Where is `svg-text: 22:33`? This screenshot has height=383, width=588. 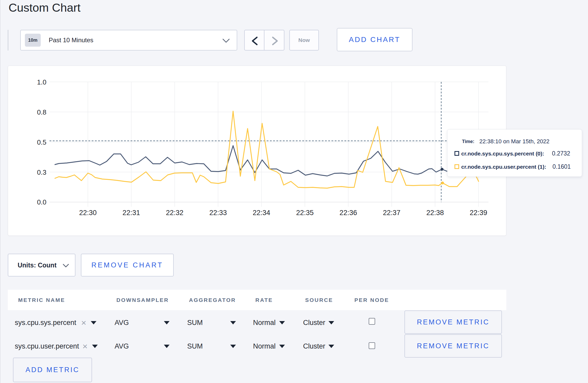 svg-text: 22:33 is located at coordinates (218, 213).